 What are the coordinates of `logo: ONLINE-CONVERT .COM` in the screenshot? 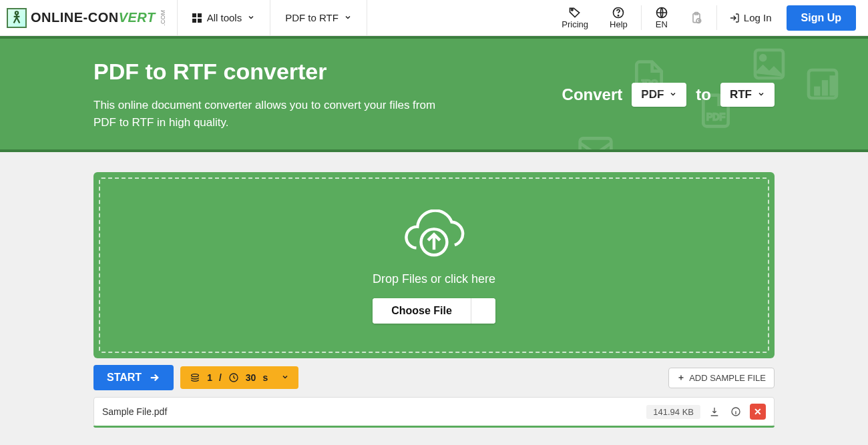 It's located at (89, 17).